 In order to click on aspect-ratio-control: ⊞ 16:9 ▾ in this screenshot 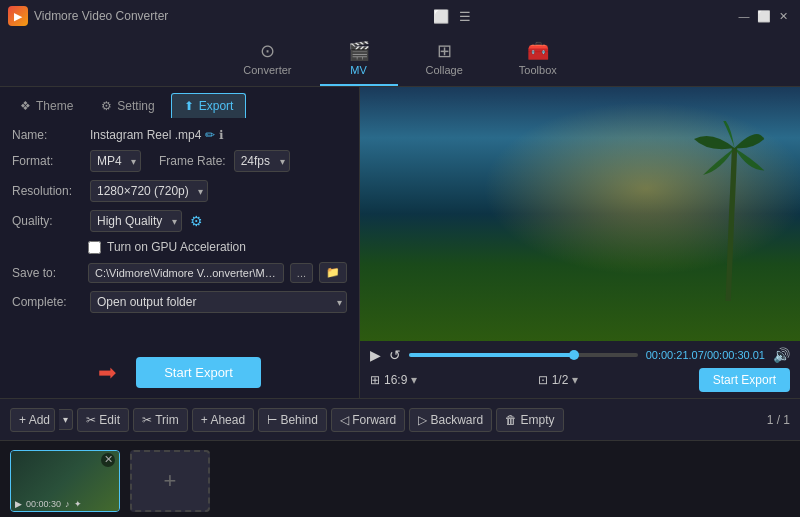, I will do `click(394, 380)`.